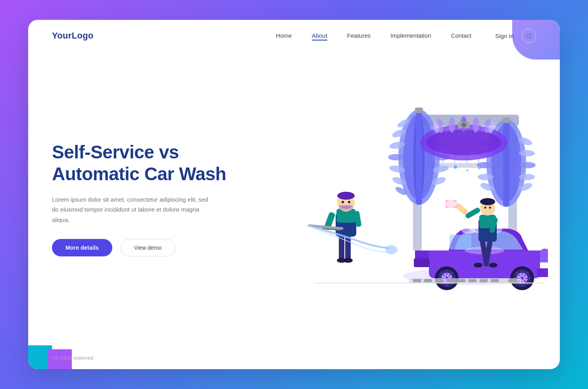 This screenshot has width=588, height=389. What do you see at coordinates (529, 36) in the screenshot?
I see `search-icon` at bounding box center [529, 36].